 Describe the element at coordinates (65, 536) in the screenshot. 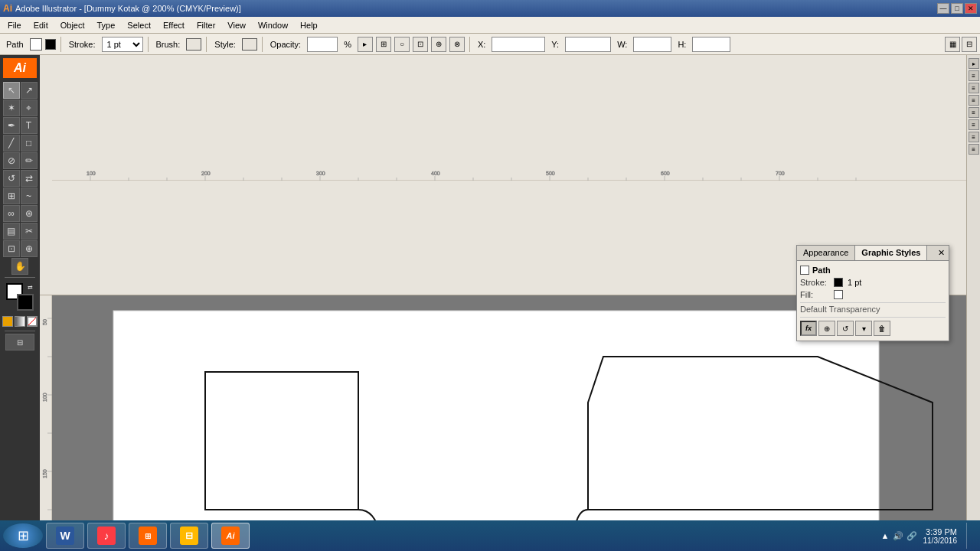

I see `taskbar-word: W` at that location.